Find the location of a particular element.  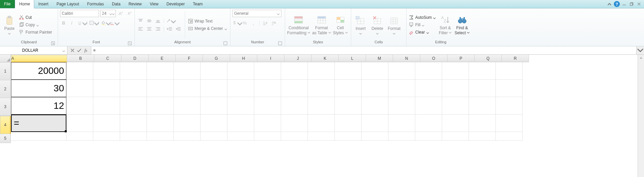

number-format-select: General is located at coordinates (257, 13).